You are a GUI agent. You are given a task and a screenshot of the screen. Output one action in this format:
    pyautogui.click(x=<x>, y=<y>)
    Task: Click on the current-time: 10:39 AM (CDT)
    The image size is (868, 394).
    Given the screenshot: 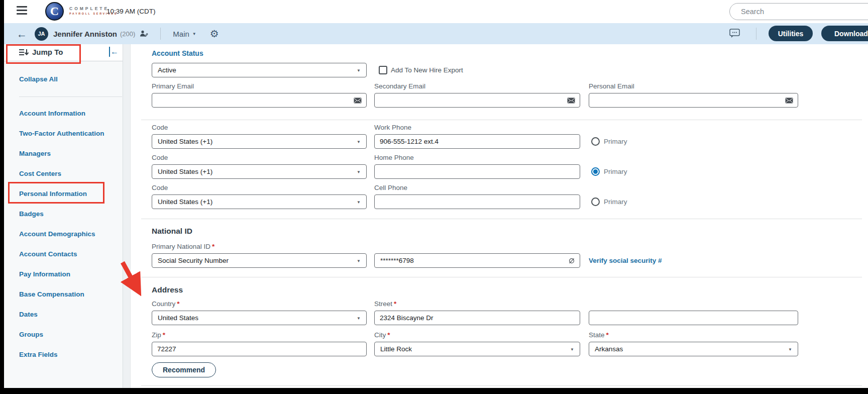 What is the action you would take?
    pyautogui.click(x=131, y=11)
    